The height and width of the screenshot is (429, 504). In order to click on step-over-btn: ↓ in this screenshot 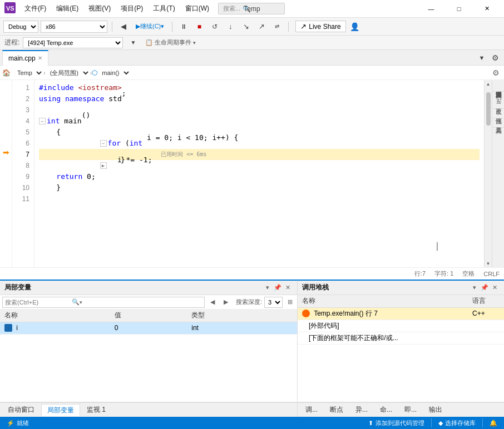, I will do `click(230, 27)`.